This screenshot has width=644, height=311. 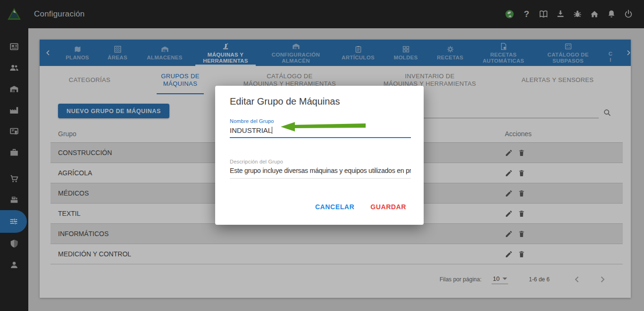 I want to click on save-button: GUARDAR, so click(x=388, y=207).